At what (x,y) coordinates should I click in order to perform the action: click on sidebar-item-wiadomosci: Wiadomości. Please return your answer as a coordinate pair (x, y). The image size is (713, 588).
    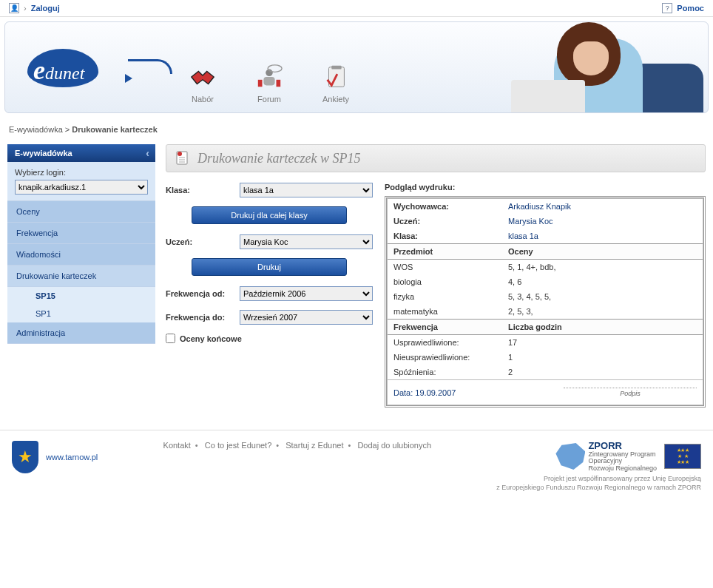
    Looking at the image, I should click on (81, 254).